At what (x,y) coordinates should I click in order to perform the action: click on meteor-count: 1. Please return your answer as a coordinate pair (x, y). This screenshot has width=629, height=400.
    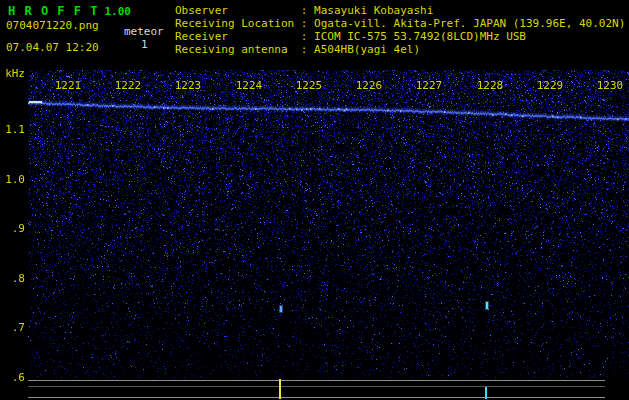
    Looking at the image, I should click on (144, 45).